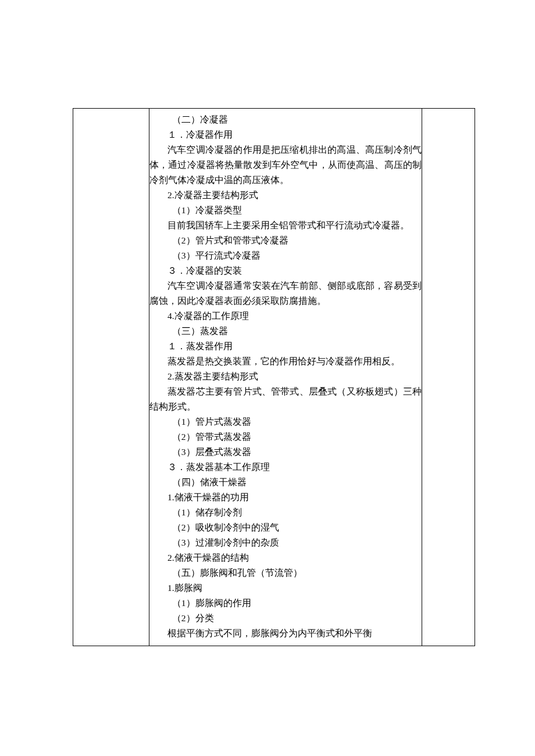  Describe the element at coordinates (286, 467) in the screenshot. I see `item-evap-principle: ３．蒸发器基本工作原理` at that location.